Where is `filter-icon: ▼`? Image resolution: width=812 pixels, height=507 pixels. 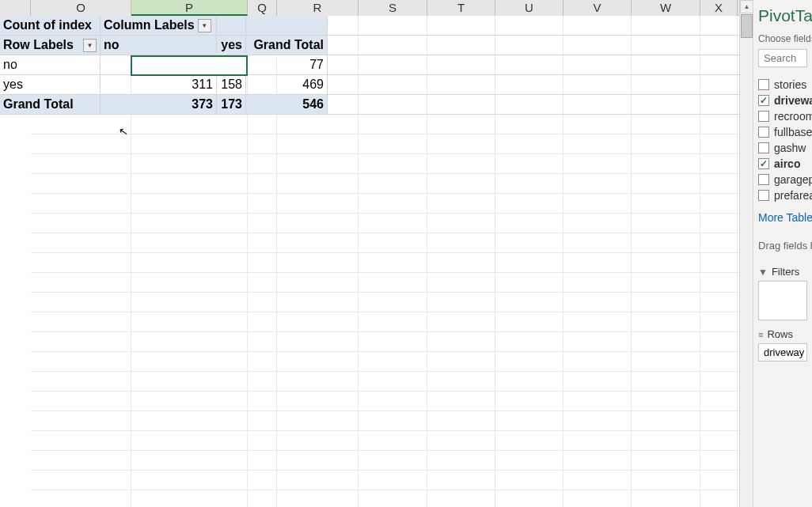
filter-icon: ▼ is located at coordinates (763, 272).